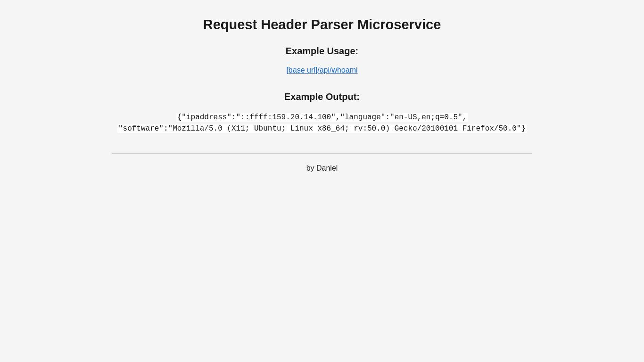 This screenshot has width=644, height=362. Describe the element at coordinates (322, 123) in the screenshot. I see `code-output-block: {"ipaddress":"::ffff:159.20.14.100","lan…` at that location.